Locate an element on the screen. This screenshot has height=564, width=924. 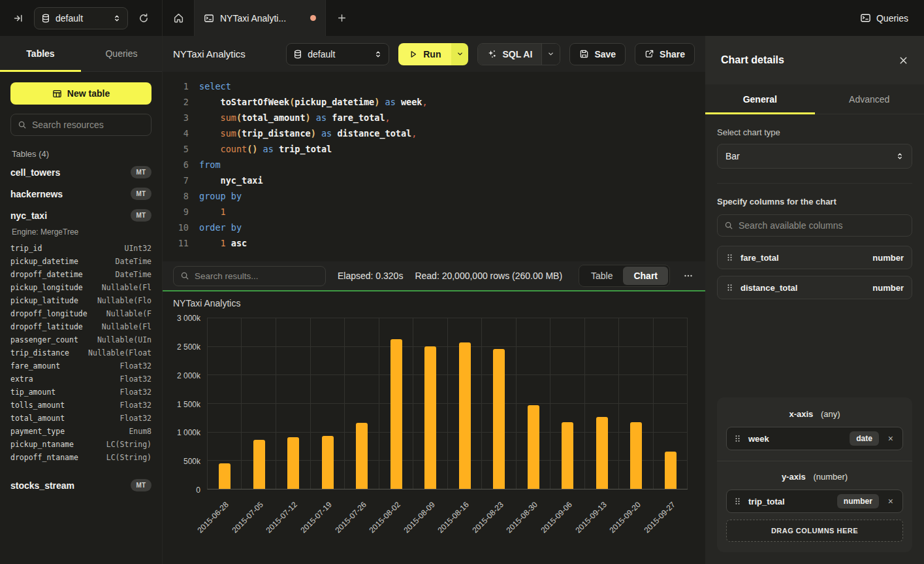
column-row: tolls_amountFloat32 is located at coordinates (81, 405).